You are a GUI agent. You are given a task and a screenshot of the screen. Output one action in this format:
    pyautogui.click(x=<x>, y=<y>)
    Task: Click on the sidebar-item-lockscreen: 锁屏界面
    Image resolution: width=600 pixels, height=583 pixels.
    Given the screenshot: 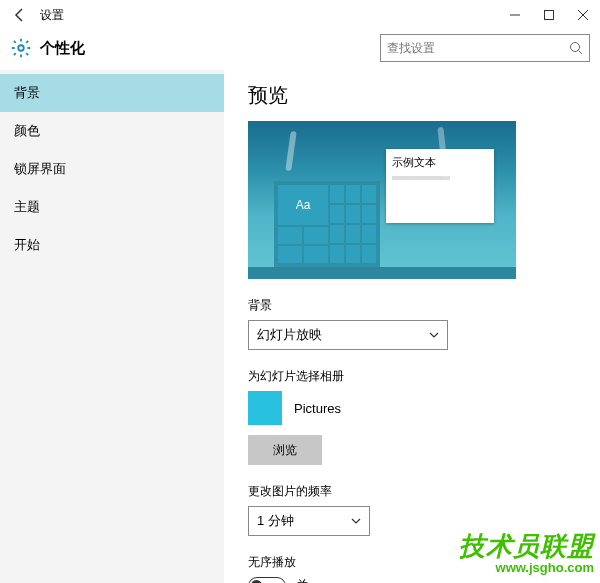 What is the action you would take?
    pyautogui.click(x=112, y=169)
    